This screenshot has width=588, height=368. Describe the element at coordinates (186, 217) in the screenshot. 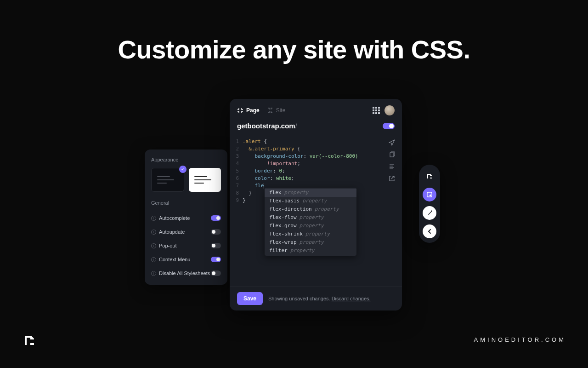

I see `settings-panel: Appearance ✓ General iAutocompleteiAutou…` at that location.